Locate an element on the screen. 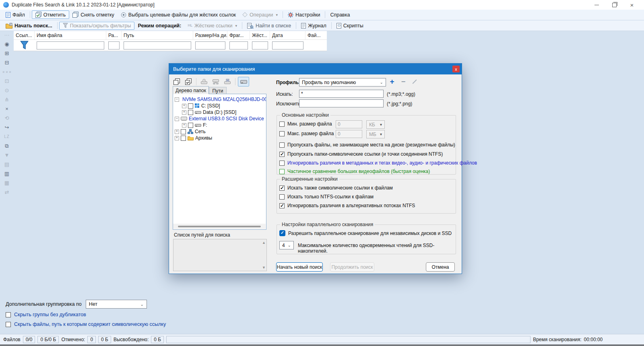 The width and height of the screenshot is (644, 346). profile-combo: Профиль по умолчанию ⌄ is located at coordinates (343, 82).